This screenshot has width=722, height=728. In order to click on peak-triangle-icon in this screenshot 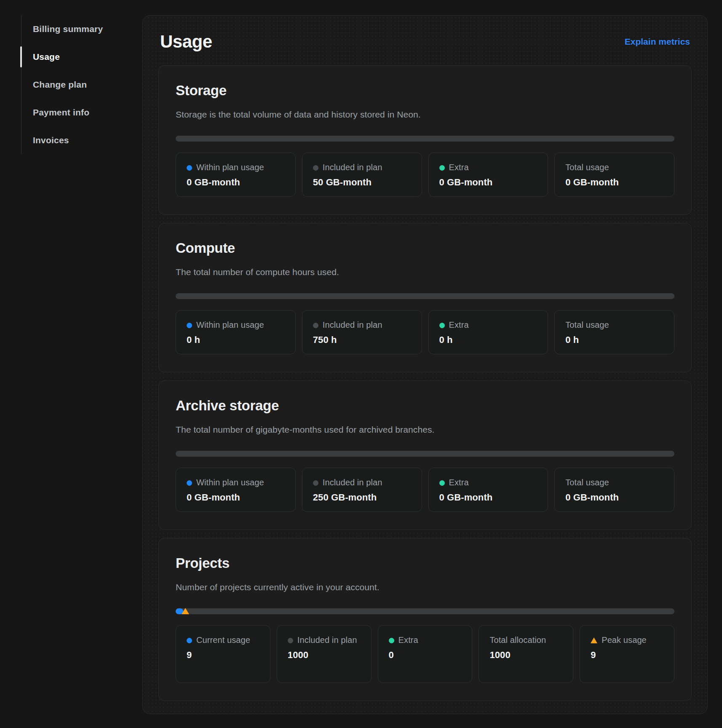, I will do `click(594, 640)`.